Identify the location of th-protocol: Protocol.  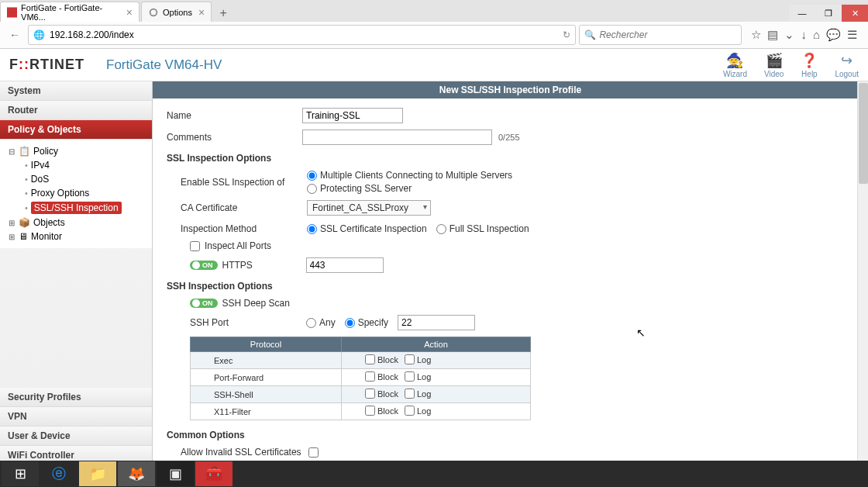
(267, 344).